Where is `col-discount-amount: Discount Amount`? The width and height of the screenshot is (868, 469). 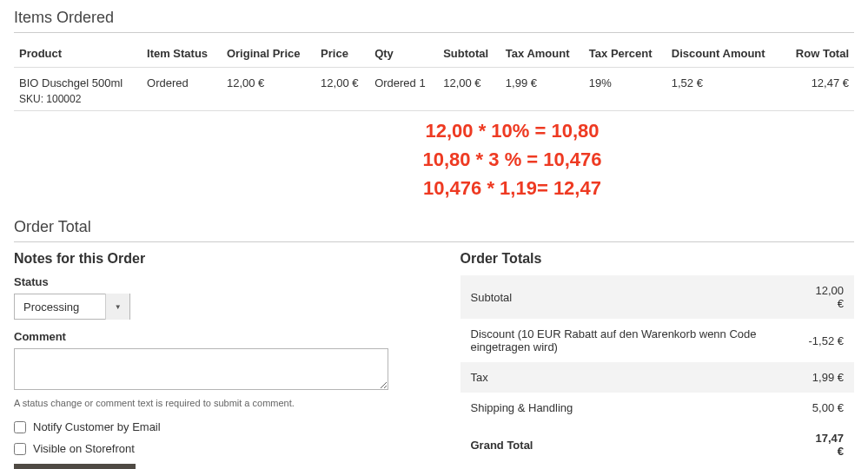
col-discount-amount: Discount Amount is located at coordinates (725, 55).